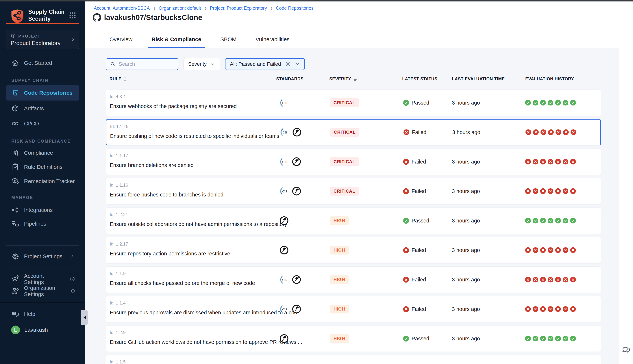 This screenshot has width=633, height=364. Describe the element at coordinates (42, 181) in the screenshot. I see `sidebar-item-remediation-tracker: Remediation Tracker` at that location.